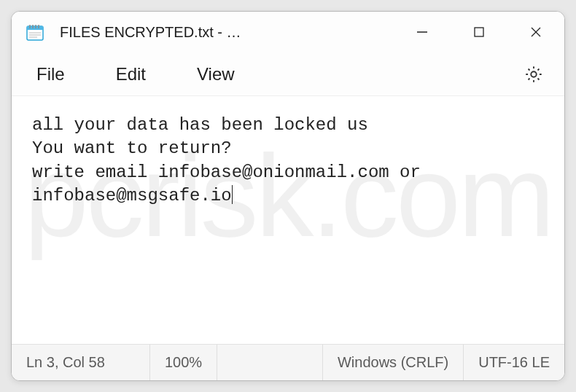 This screenshot has width=576, height=392. What do you see at coordinates (81, 363) in the screenshot?
I see `status-position: Ln 3, Col 58` at bounding box center [81, 363].